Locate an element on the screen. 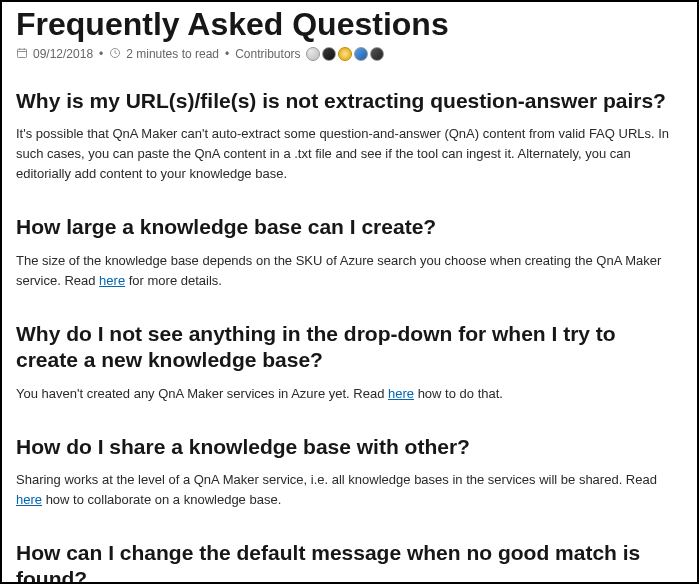 This screenshot has height=584, width=699. faq-answer-text-post: how to collaborate on a knowledge base. is located at coordinates (162, 500).